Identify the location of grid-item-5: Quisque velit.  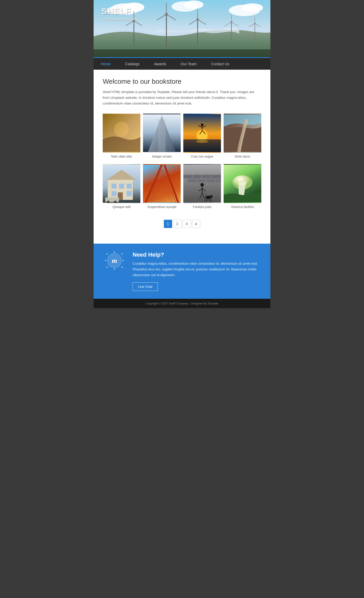
(122, 188).